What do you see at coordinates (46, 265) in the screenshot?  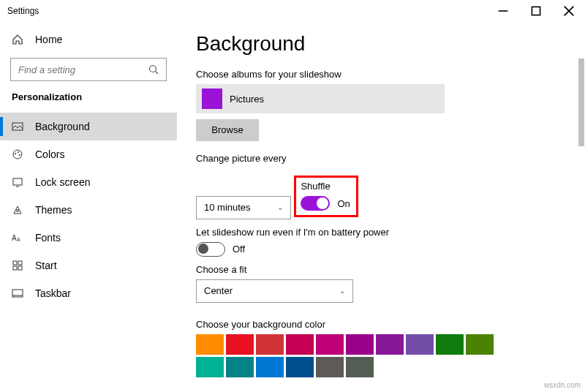 I see `sidebar-item-label: Start` at bounding box center [46, 265].